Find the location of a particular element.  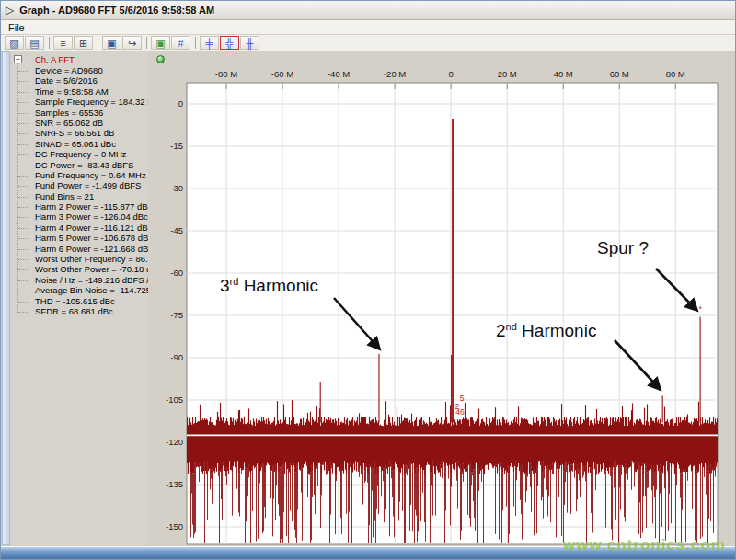

svg-text: -40 M is located at coordinates (339, 74).